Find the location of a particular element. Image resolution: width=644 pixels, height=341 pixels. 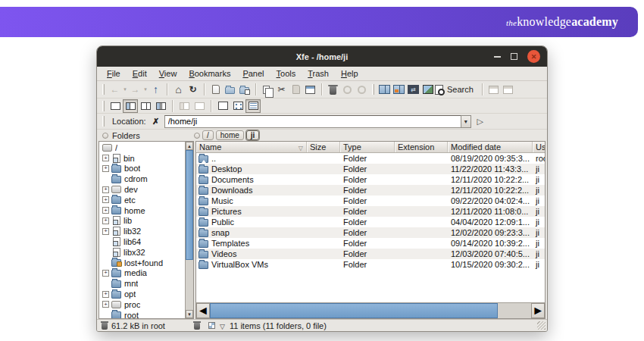

path-button-ji: ji is located at coordinates (253, 135).